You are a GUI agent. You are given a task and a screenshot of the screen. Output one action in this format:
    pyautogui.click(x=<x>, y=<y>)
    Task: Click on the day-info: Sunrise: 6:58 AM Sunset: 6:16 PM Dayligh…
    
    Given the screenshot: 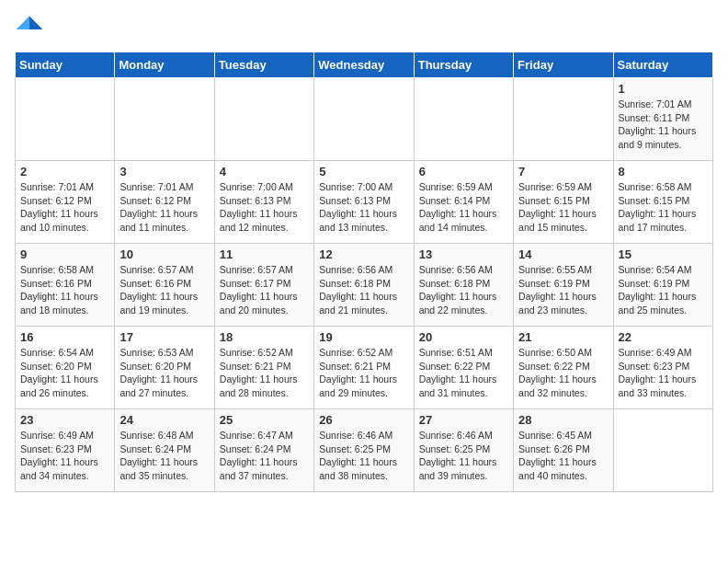 What is the action you would take?
    pyautogui.click(x=64, y=291)
    